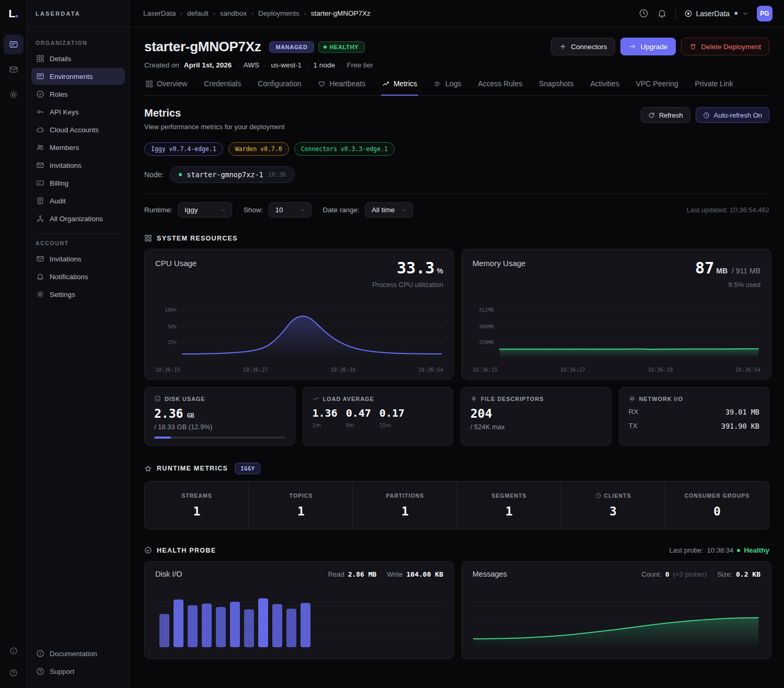  What do you see at coordinates (389, 210) in the screenshot?
I see `date-range-select: All time` at bounding box center [389, 210].